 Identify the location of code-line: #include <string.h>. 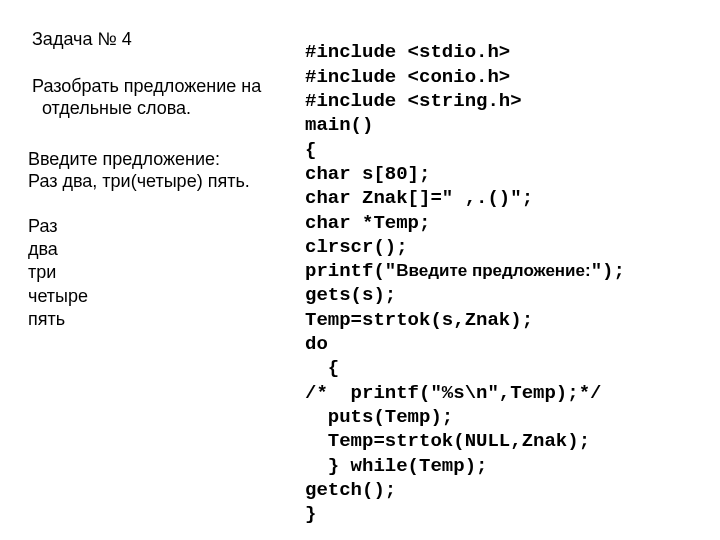
(414, 101).